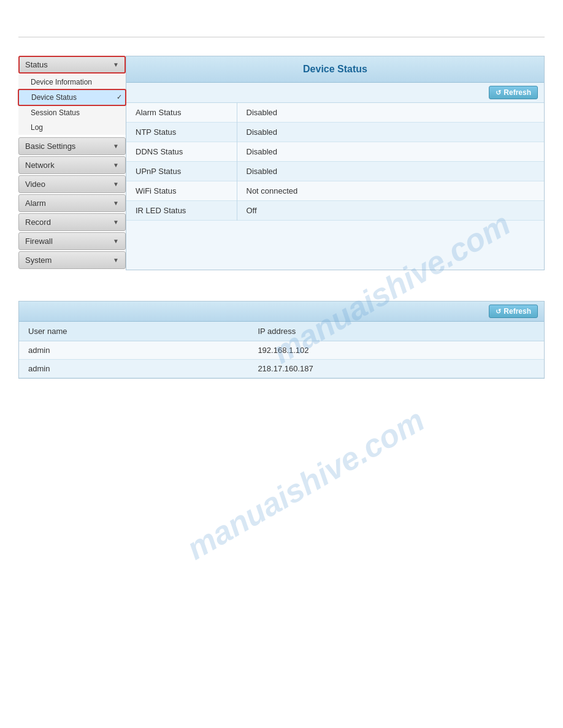 The width and height of the screenshot is (563, 728). I want to click on device-status-row: WiFi Status Not connected, so click(335, 191).